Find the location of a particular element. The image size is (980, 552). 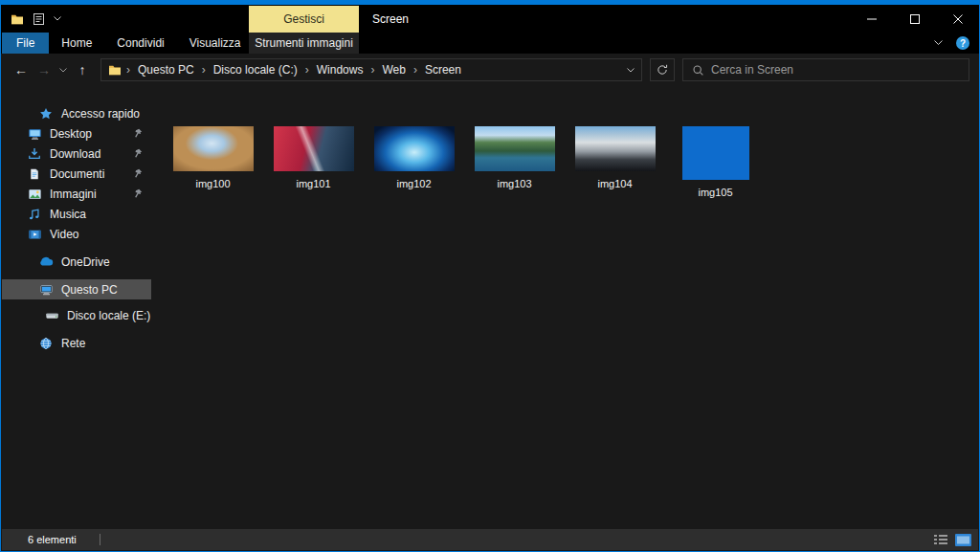

tab-visualizza: Visualizza is located at coordinates (215, 43).